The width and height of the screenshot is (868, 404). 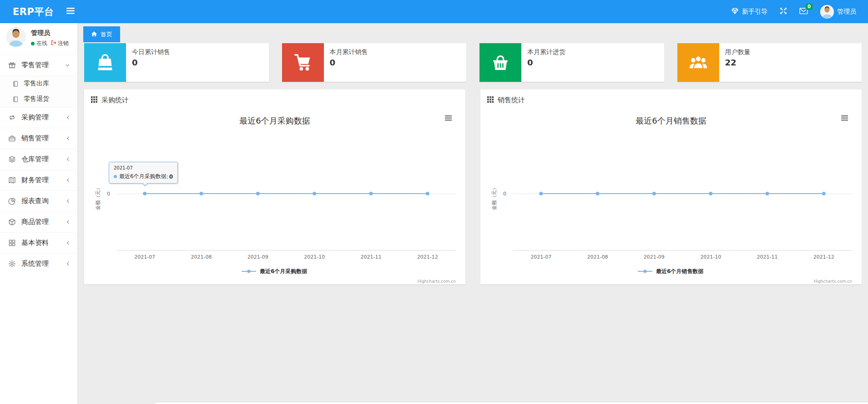 I want to click on th-grid-icon, so click(x=490, y=100).